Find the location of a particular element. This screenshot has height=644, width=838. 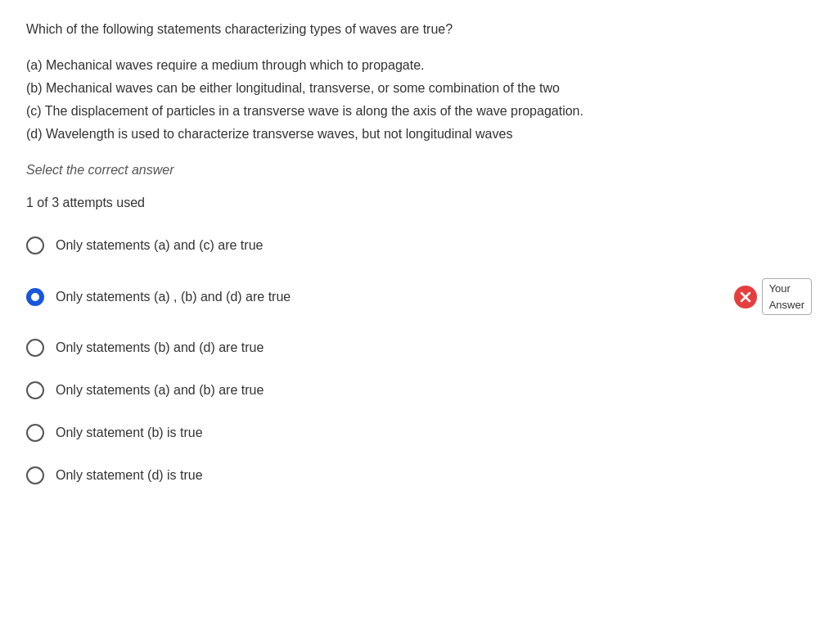

statements-list: (a) Mechanical waves require a medium th… is located at coordinates (419, 100).